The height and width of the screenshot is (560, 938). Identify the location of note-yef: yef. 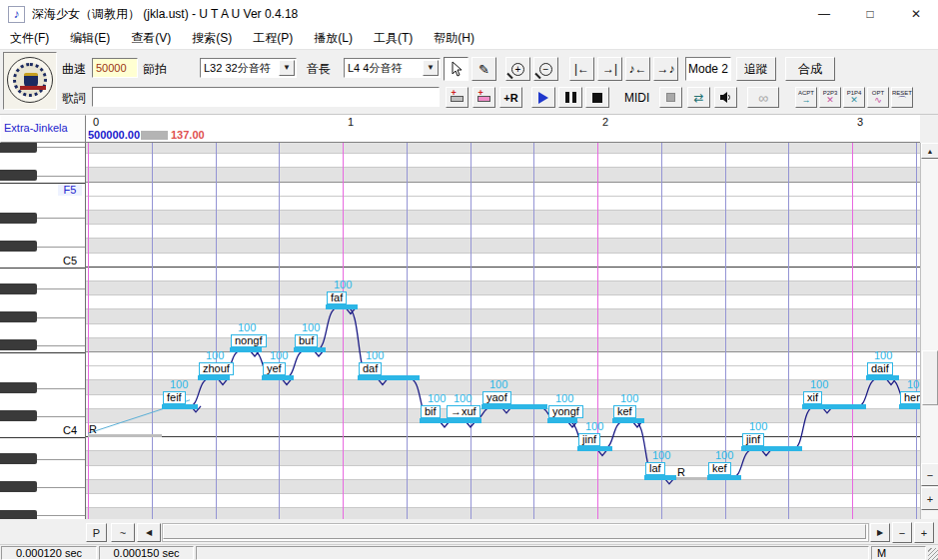
(274, 369).